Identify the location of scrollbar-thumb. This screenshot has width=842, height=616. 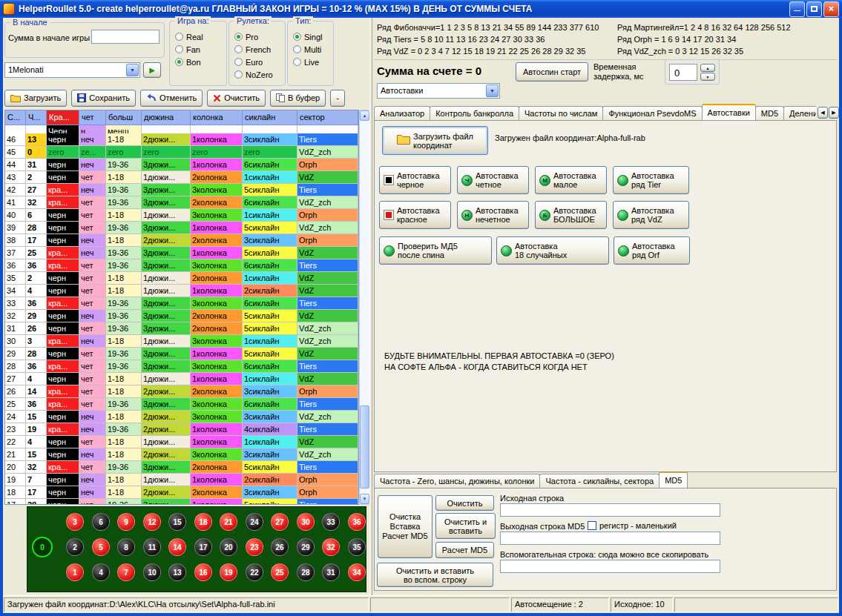
(365, 447).